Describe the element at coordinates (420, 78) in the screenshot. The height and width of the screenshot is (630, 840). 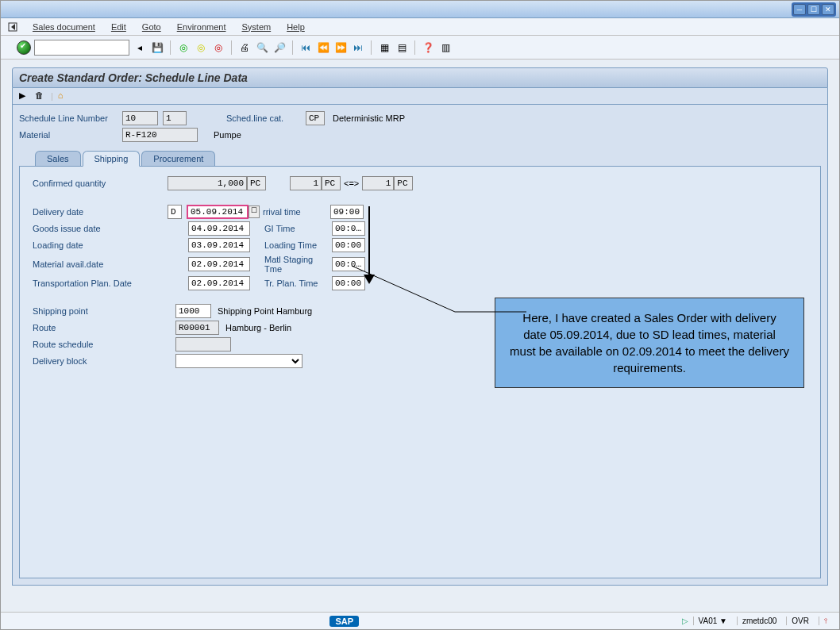
I see `page-title: Create Standard Order: Schedule Line Dat…` at that location.